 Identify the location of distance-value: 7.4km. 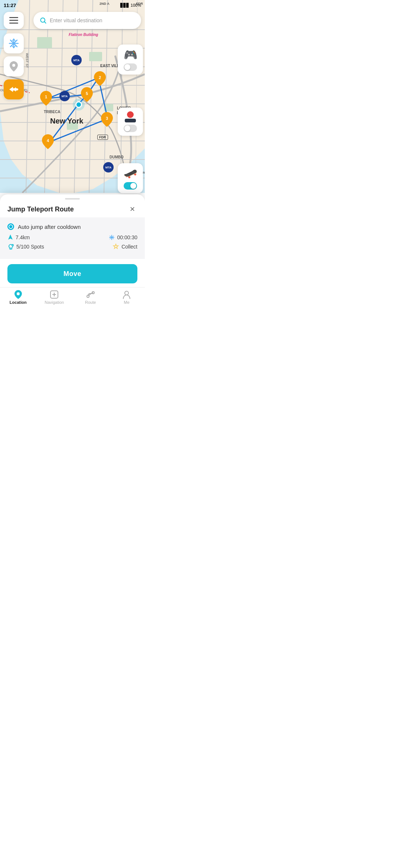
(23, 237).